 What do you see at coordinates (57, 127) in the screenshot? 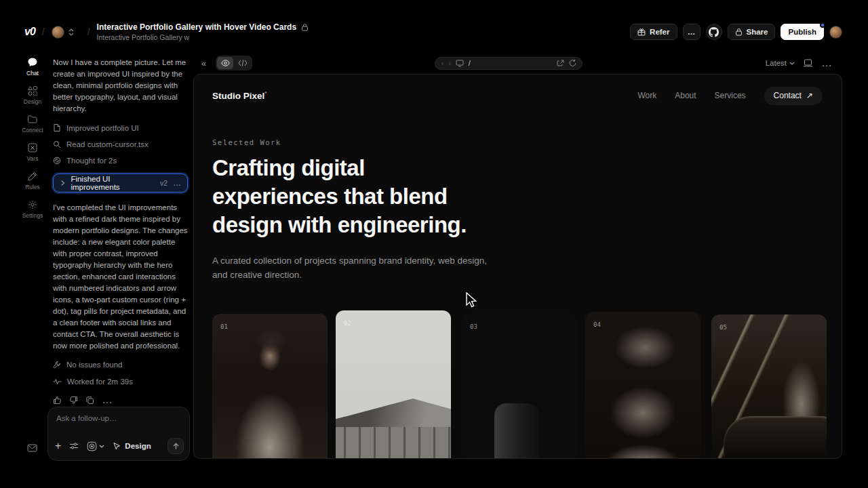
I see `file-icon` at bounding box center [57, 127].